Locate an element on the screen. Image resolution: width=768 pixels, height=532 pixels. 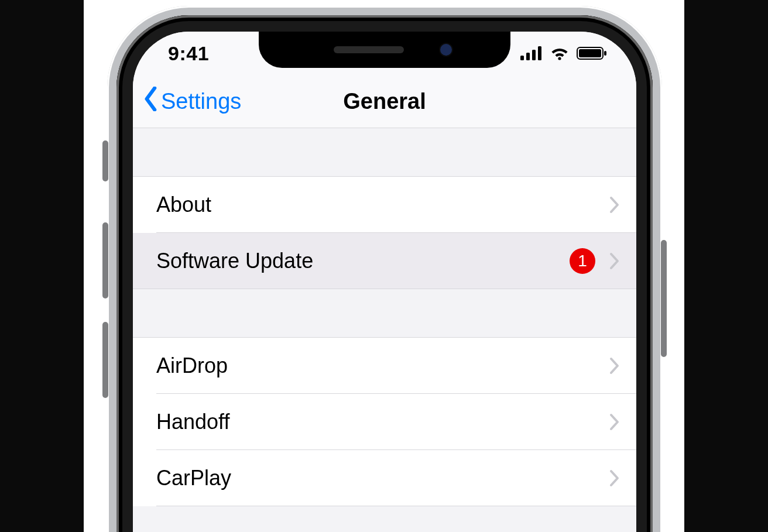
row-carplay: CarPlay is located at coordinates (385, 478).